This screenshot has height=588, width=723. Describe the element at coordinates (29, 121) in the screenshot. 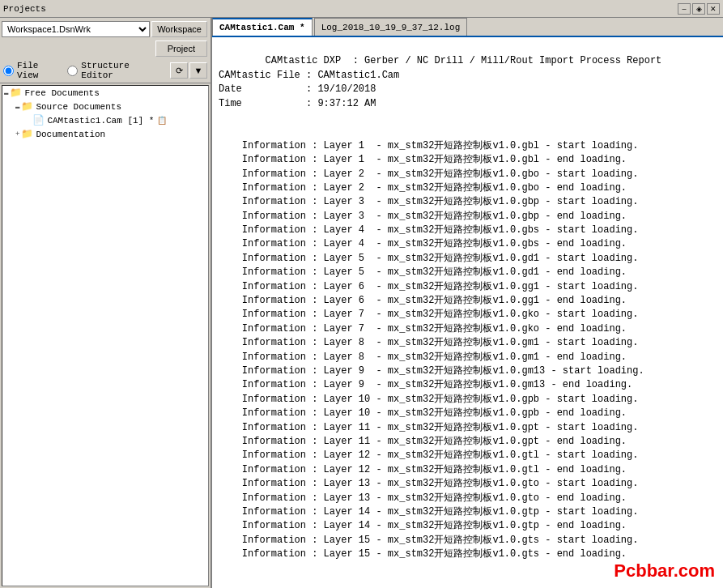

I see `expand-icon-cam` at that location.